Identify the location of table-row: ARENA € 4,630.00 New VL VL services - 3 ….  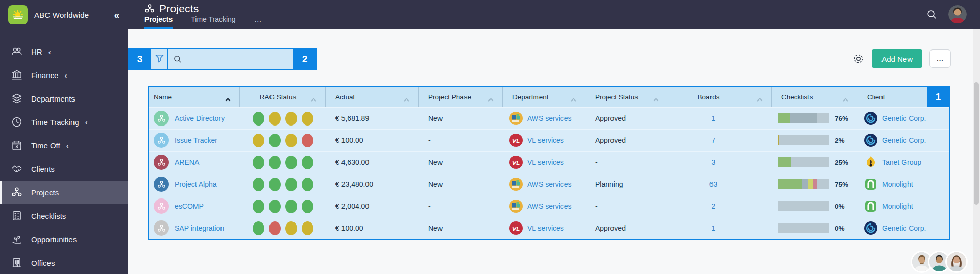
(549, 162).